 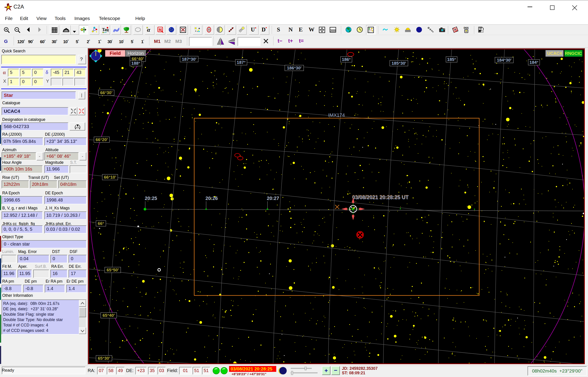 I want to click on svg-text: UCAC4, so click(x=554, y=53).